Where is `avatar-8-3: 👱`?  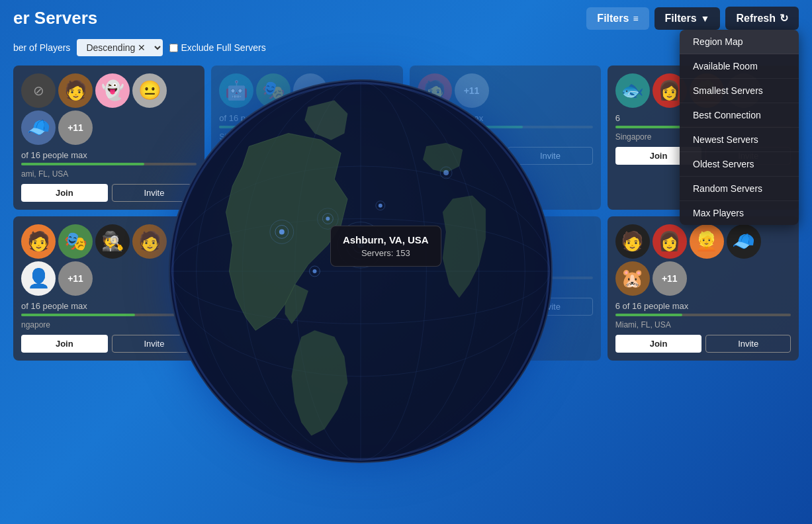 avatar-8-3: 👱 is located at coordinates (707, 241).